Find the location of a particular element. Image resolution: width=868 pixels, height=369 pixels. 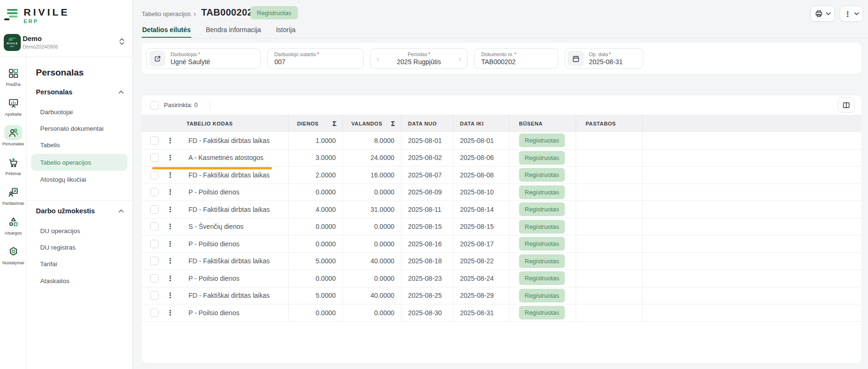

rail-item-pardavimai: Pardavimai is located at coordinates (13, 199).